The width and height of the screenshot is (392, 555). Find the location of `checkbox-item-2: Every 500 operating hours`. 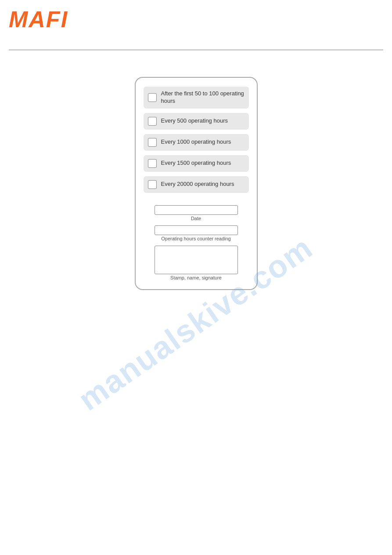

checkbox-item-2: Every 500 operating hours is located at coordinates (196, 121).